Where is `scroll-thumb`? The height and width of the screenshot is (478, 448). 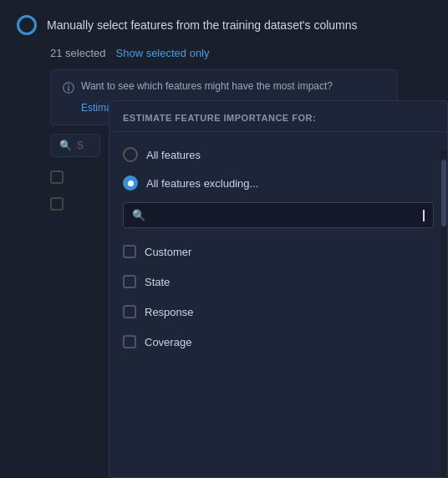
scroll-thumb is located at coordinates (444, 193).